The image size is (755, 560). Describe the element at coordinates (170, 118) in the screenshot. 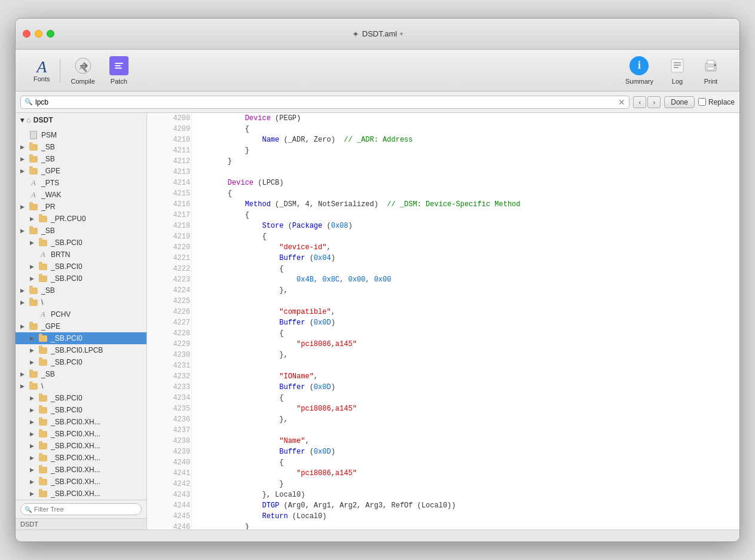

I see `line-number: 4208` at that location.